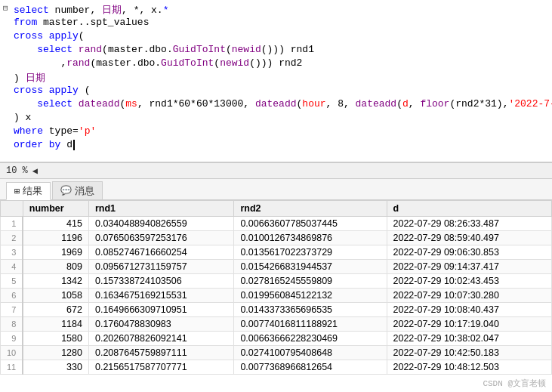 The width and height of the screenshot is (552, 392). What do you see at coordinates (161, 224) in the screenshot?
I see `cell-0-2: 0.0340488940826559` at bounding box center [161, 224].